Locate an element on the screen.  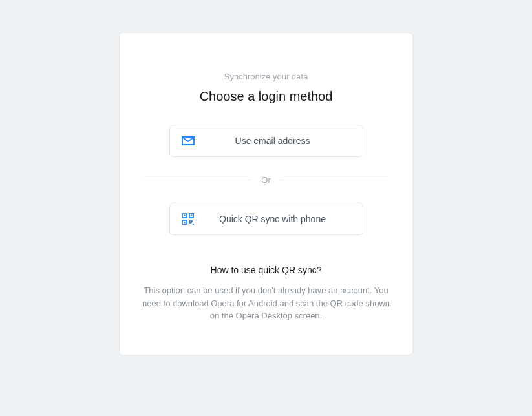
subtitle: Synchronize your data is located at coordinates (266, 76).